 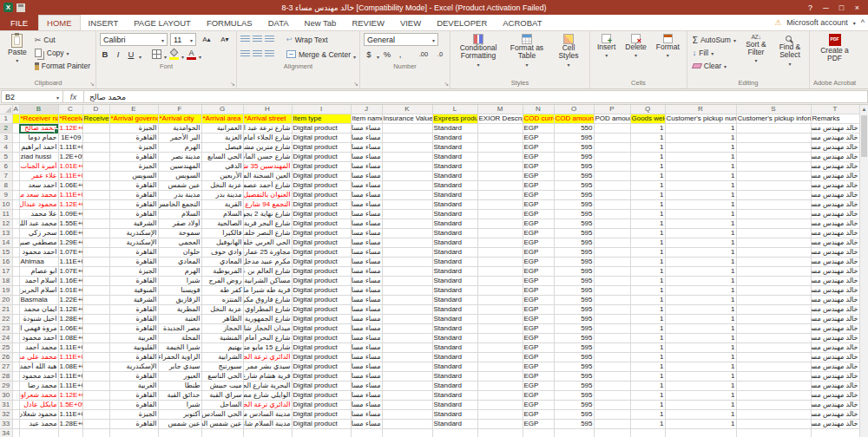 What do you see at coordinates (835, 186) in the screenshot?
I see `cell-T8: خالد مهندس مساء` at bounding box center [835, 186].